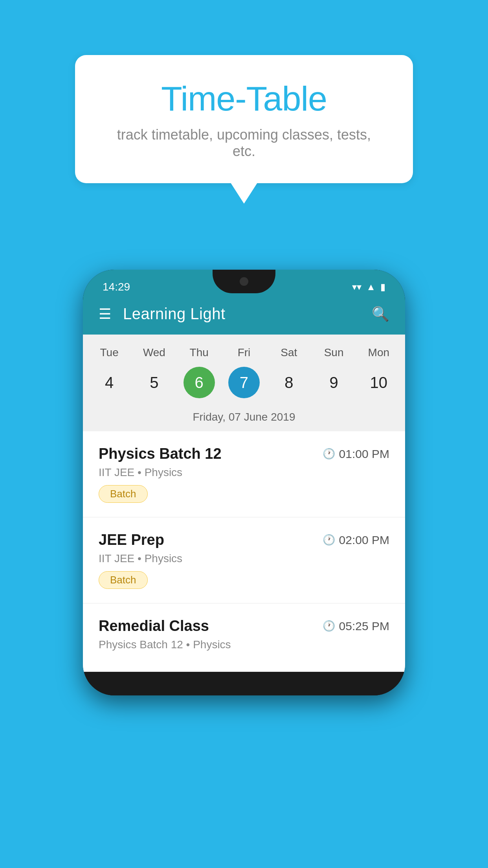 The height and width of the screenshot is (868, 488). I want to click on schedule-time-1: 🕐 02:00 PM, so click(356, 540).